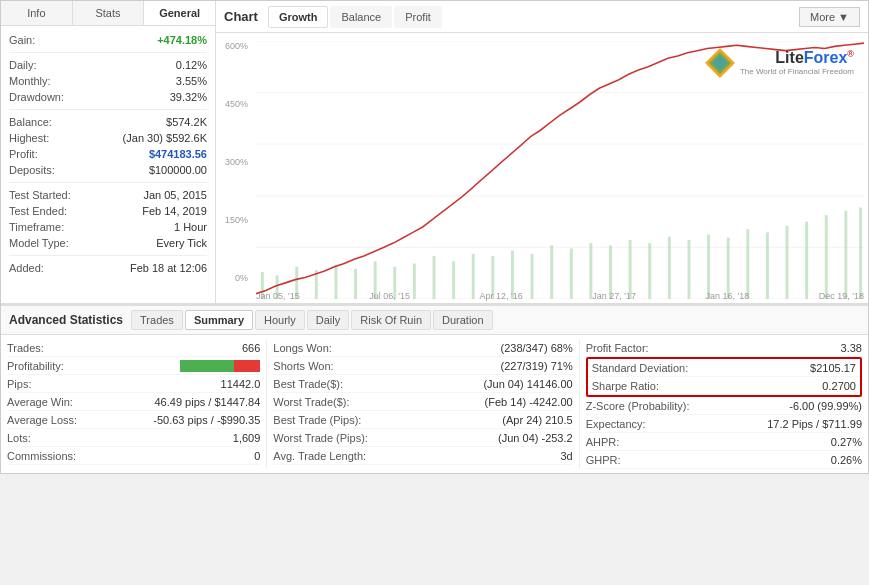  I want to click on avg-loss-label: Average Loss:, so click(42, 420).